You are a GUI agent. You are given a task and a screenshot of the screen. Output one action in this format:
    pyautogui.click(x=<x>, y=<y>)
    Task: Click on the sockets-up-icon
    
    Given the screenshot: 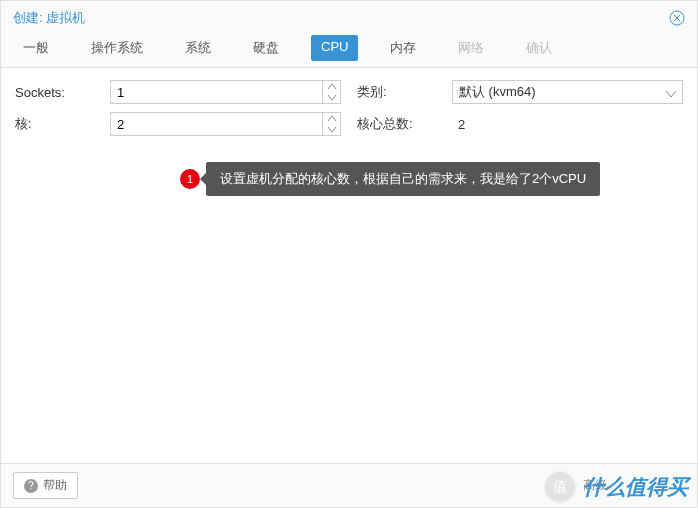 What is the action you would take?
    pyautogui.click(x=332, y=86)
    